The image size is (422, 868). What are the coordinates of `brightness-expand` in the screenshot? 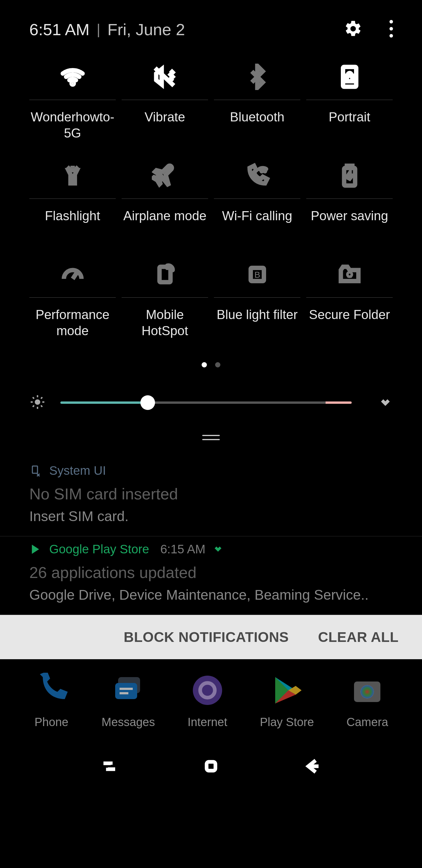 It's located at (385, 403).